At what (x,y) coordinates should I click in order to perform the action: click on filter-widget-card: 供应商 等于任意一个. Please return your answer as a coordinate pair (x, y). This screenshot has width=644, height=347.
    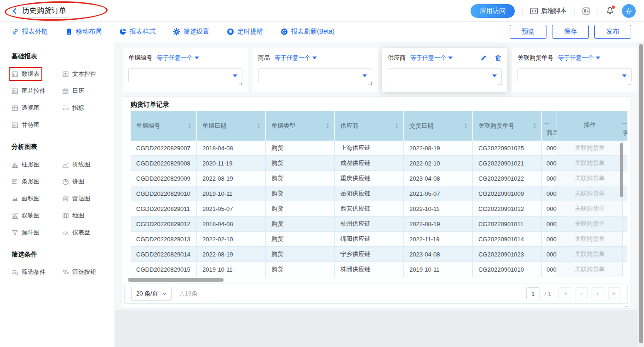
    Looking at the image, I should click on (445, 70).